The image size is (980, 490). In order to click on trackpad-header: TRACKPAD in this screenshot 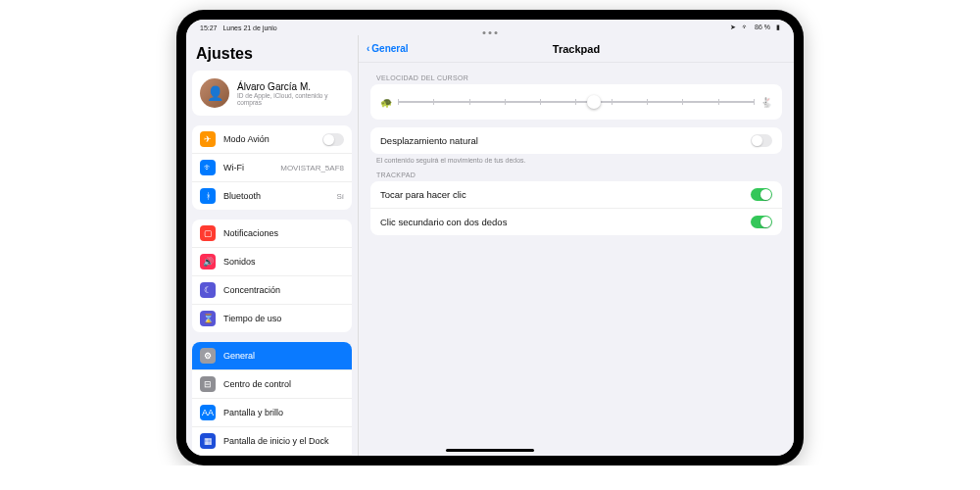, I will do `click(576, 172)`.